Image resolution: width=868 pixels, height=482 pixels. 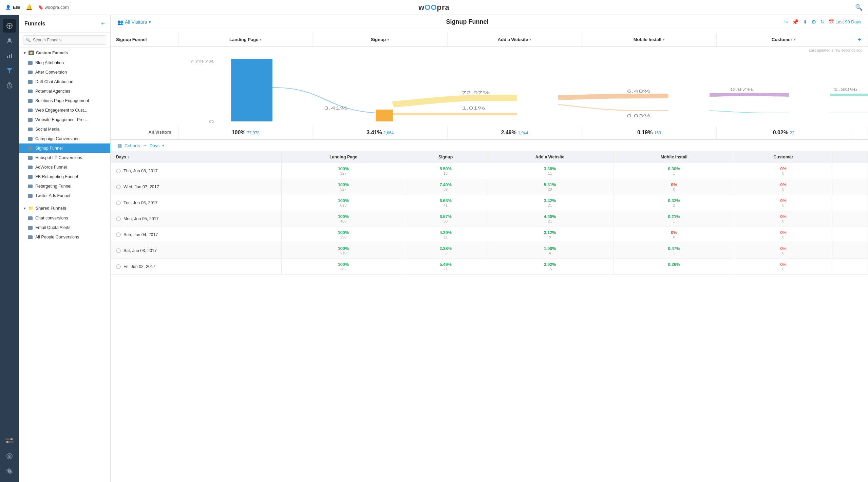 What do you see at coordinates (64, 101) in the screenshot?
I see `sidebar-item-solutions-page: Solutions Page Engagement` at bounding box center [64, 101].